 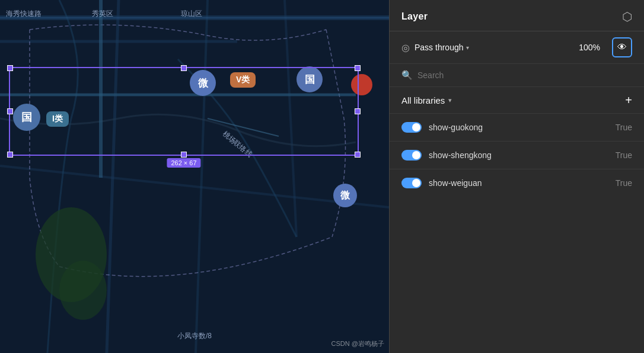 What do you see at coordinates (624, 183) in the screenshot?
I see `variable-value-weiguan: True` at bounding box center [624, 183].